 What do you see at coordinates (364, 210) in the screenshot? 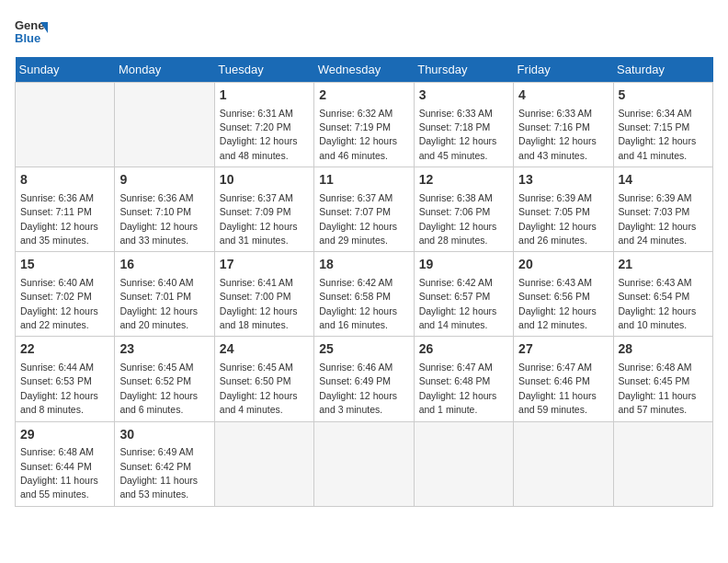
I see `calendar-day: 11Sunrise: 6:37 AMSunset: 7:07 PMDayligh…` at bounding box center [364, 210].